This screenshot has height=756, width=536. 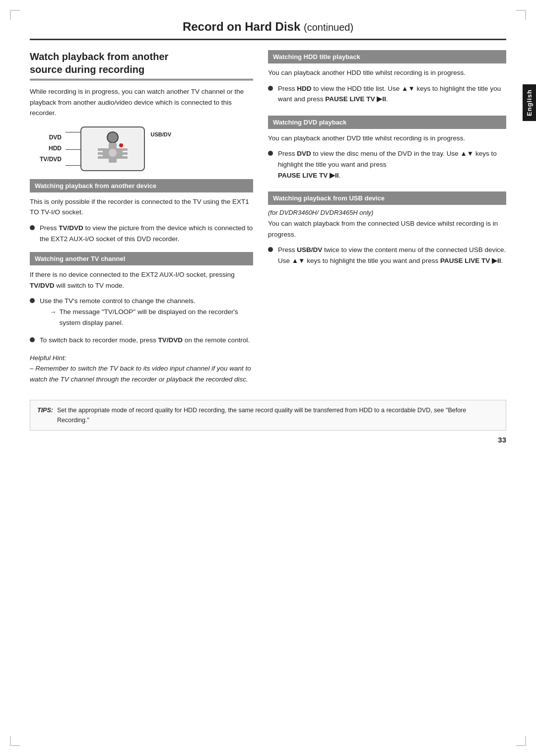 I want to click on corner-tr, so click(x=521, y=15).